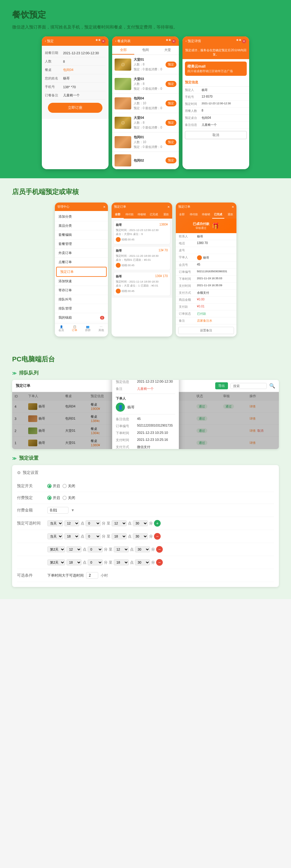 This screenshot has width=291, height=868. Describe the element at coordinates (182, 215) in the screenshot. I see `success-tab-all: 全部` at that location.